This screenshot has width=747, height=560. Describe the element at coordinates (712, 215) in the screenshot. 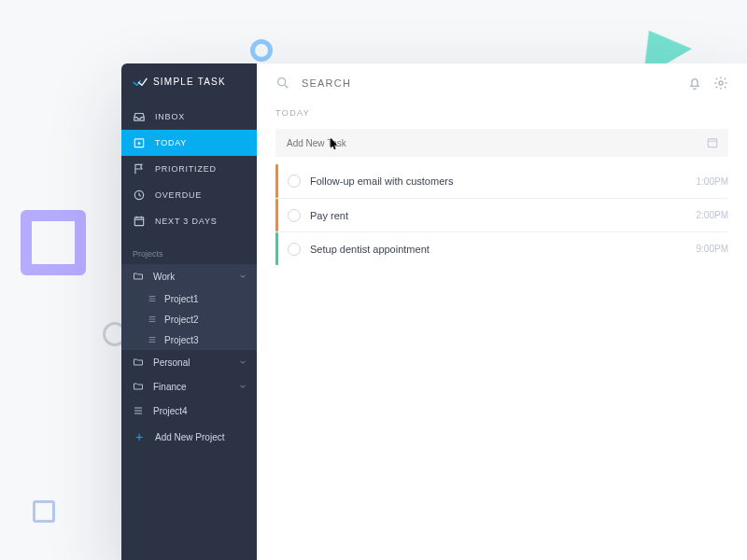

I see `task-time: 2:00PM` at that location.